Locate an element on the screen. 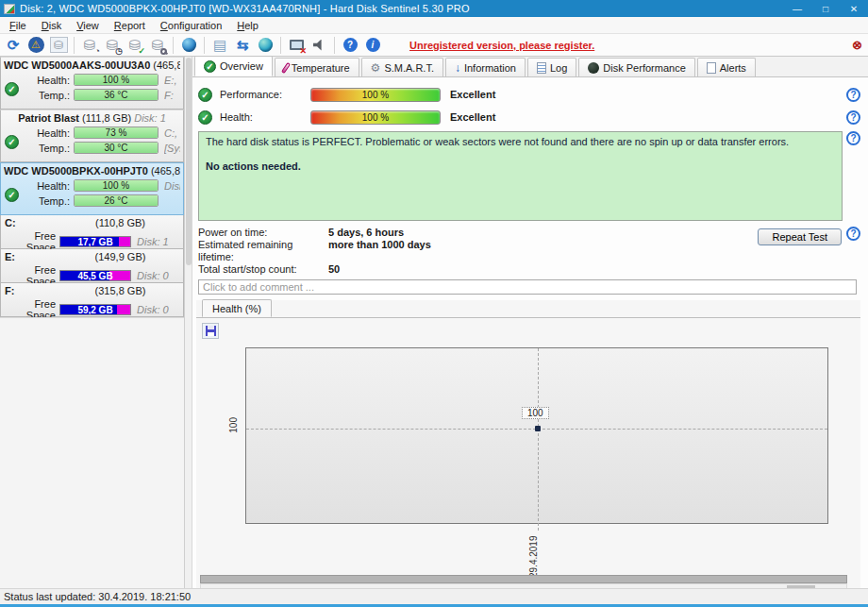 This screenshot has height=607, width=868. health-ok-icon: ✓ is located at coordinates (206, 117).